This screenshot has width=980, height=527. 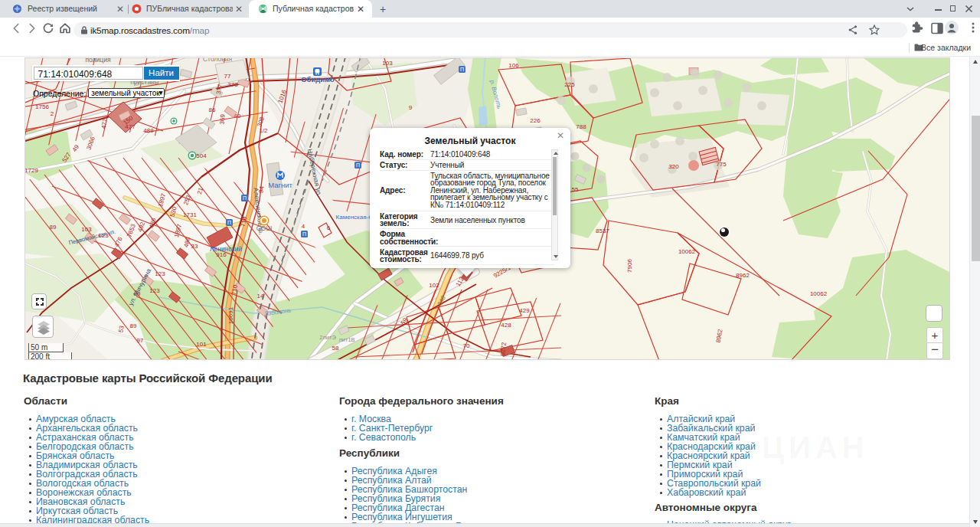 I want to click on svg-text: 226, so click(x=535, y=121).